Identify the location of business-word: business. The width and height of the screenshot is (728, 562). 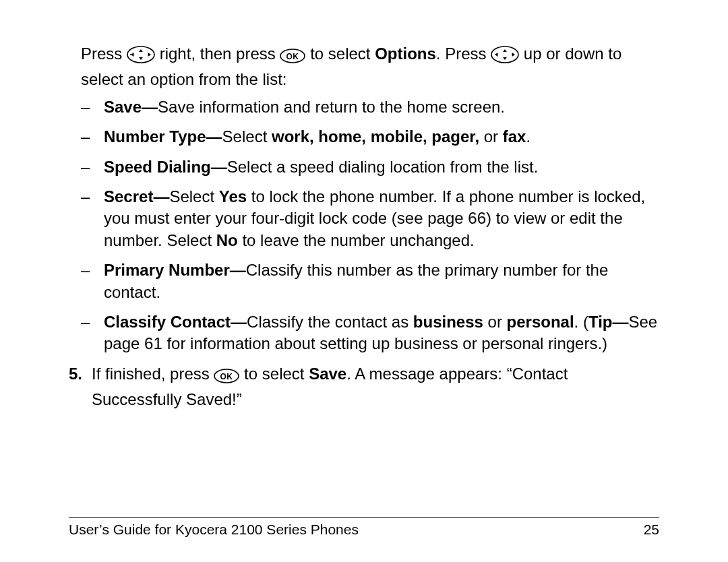
(448, 322).